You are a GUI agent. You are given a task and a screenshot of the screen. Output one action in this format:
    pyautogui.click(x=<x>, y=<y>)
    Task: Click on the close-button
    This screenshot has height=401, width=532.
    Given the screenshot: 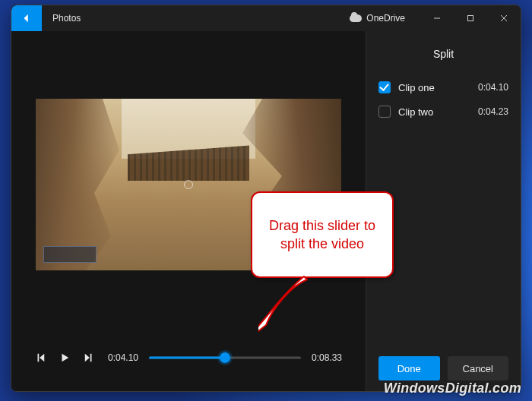 What is the action you would take?
    pyautogui.click(x=504, y=18)
    